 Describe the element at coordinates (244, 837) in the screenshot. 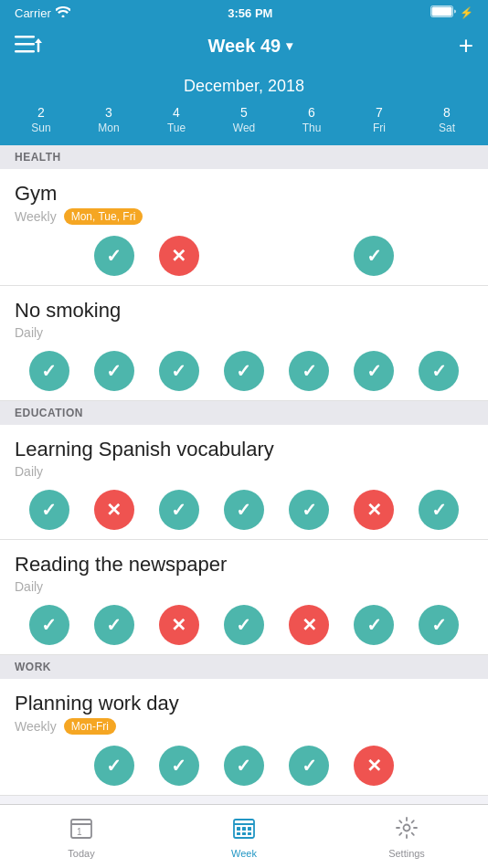

I see `tab-week: Week` at that location.